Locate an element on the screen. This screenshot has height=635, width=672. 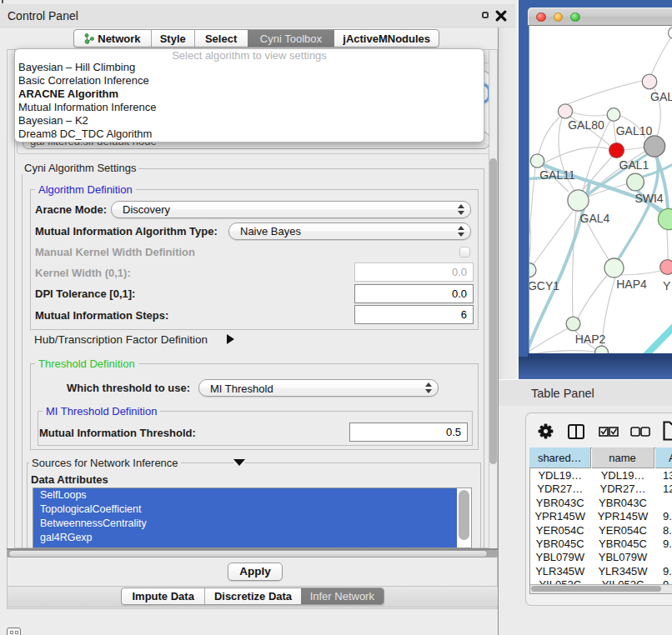
svg-text: GAL7 is located at coordinates (661, 97).